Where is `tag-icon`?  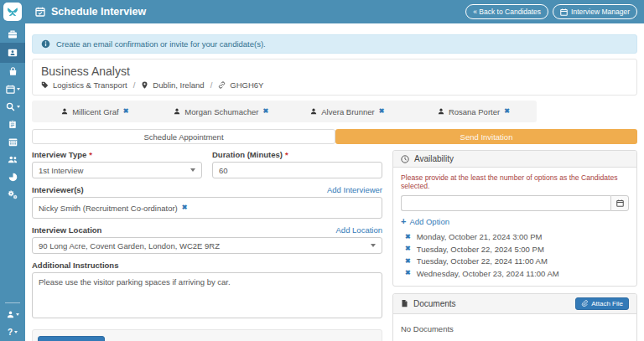
tag-icon is located at coordinates (45, 85).